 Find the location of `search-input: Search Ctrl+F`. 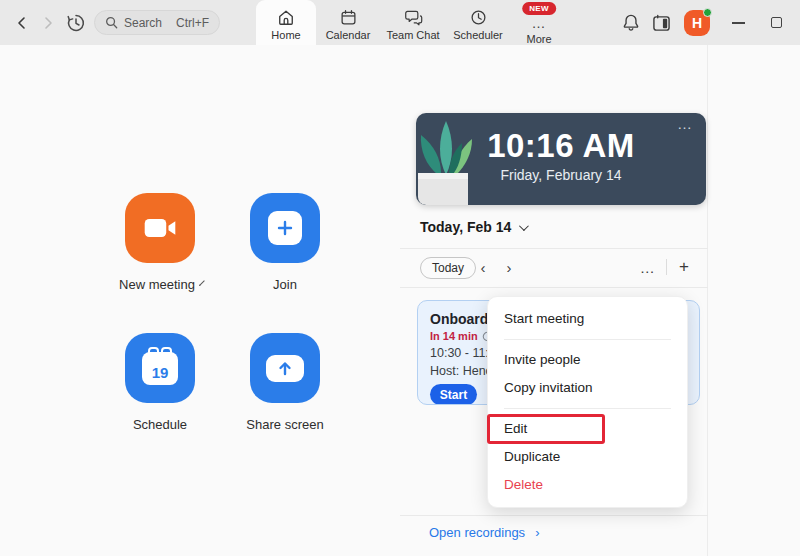

search-input: Search Ctrl+F is located at coordinates (157, 22).